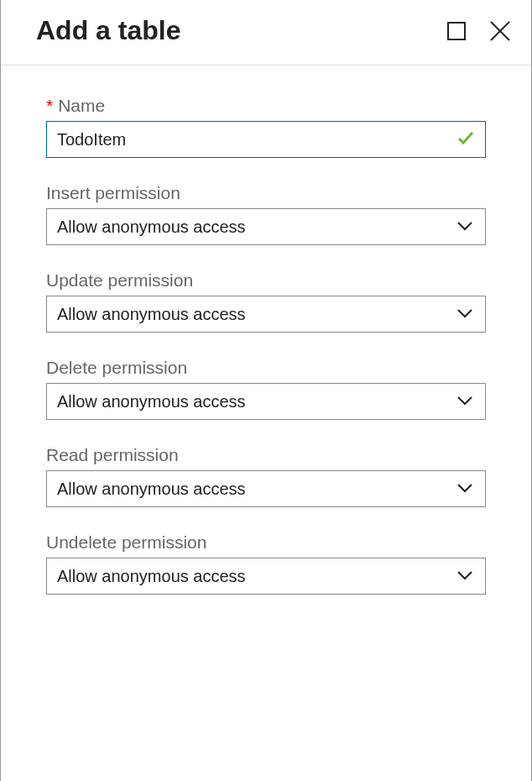 The image size is (532, 781). What do you see at coordinates (266, 280) in the screenshot?
I see `update-permission-label: Update permission` at bounding box center [266, 280].